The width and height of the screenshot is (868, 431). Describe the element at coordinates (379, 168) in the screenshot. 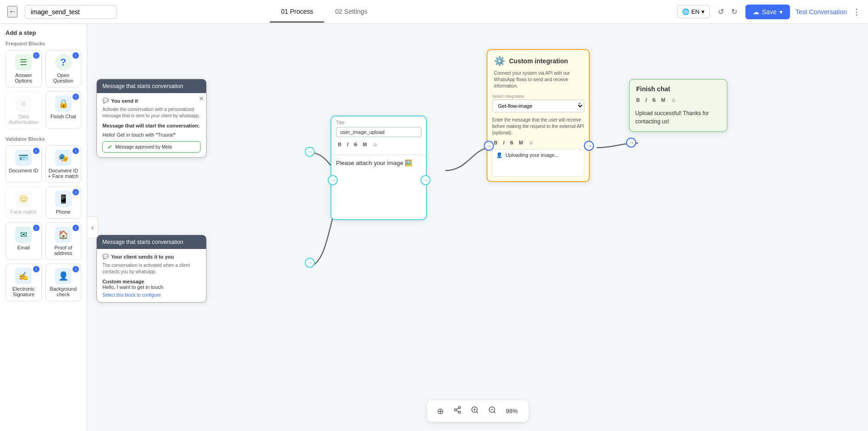

I see `node-open-question: Title B I S M ☺ Please attach your image…` at that location.